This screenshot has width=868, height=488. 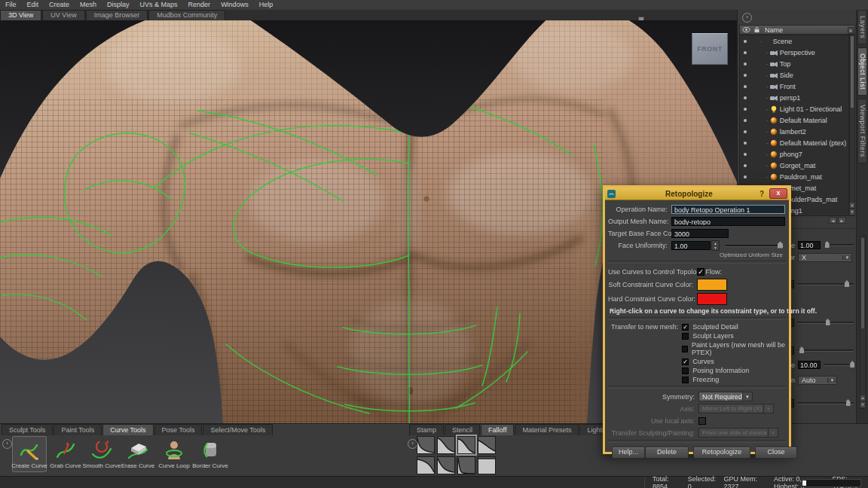 I want to click on hard-constraint-color-swatch, so click(x=712, y=299).